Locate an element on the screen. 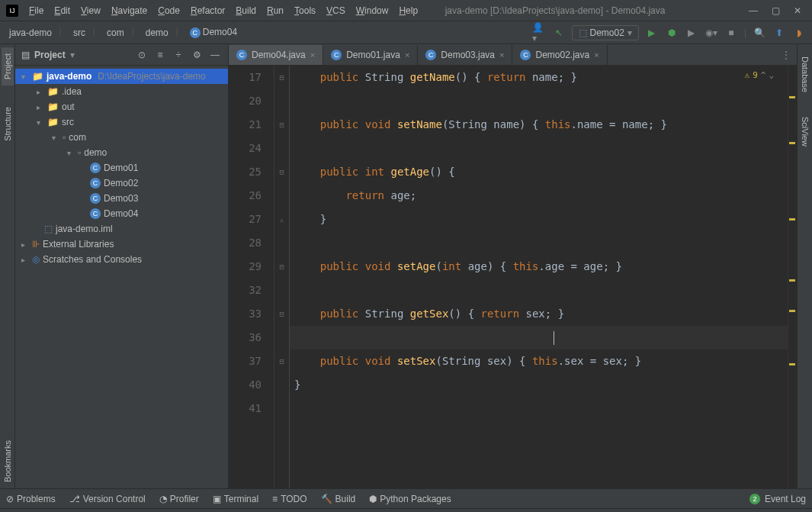 Image resolution: width=812 pixels, height=512 pixels. event-count-icon: 2 is located at coordinates (755, 499).